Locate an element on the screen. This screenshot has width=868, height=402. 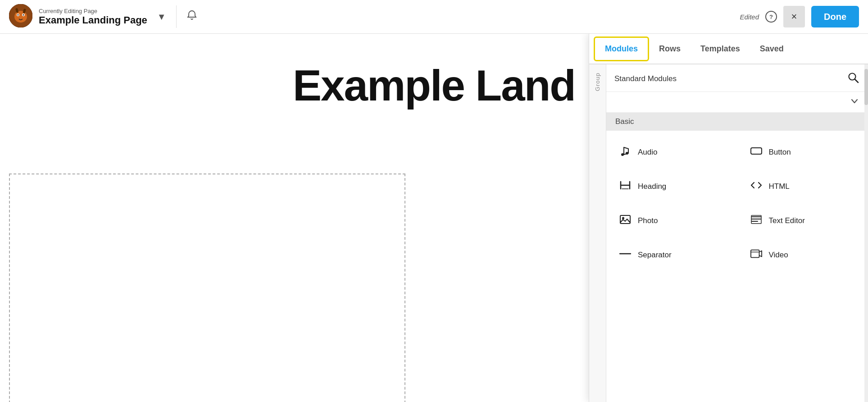
header-title-block: Currently Editing Page Example Landing P… is located at coordinates (93, 17).